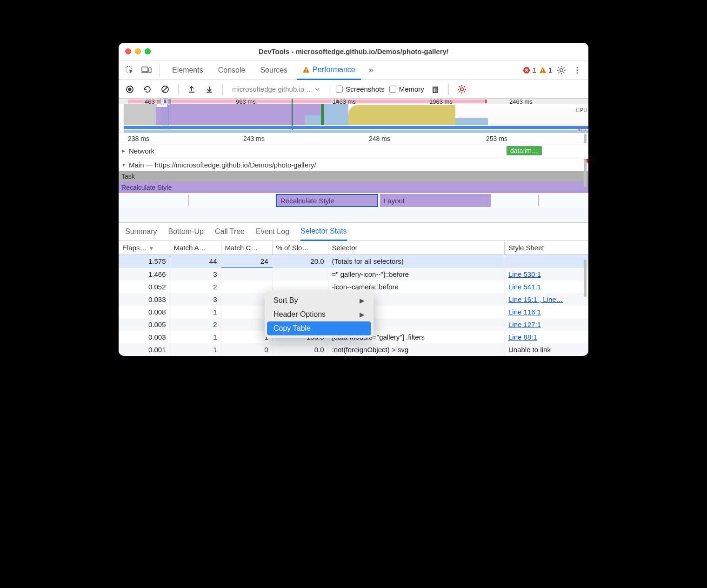  Describe the element at coordinates (529, 70) in the screenshot. I see `error-badge: 1` at that location.